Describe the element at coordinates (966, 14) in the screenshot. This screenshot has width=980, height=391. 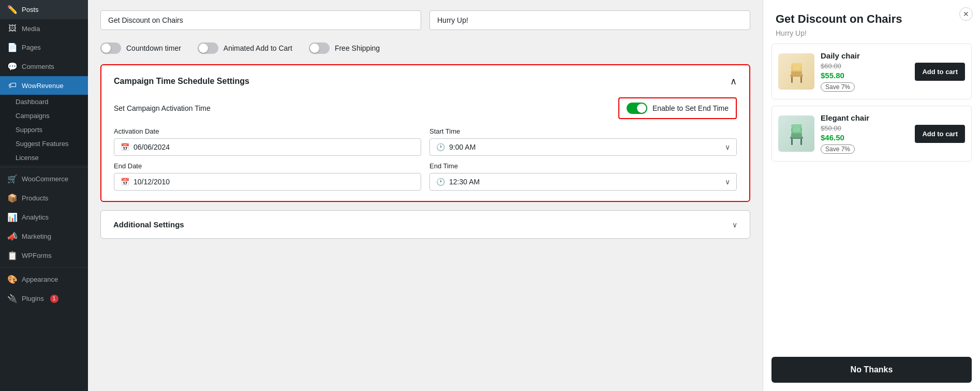
I see `preview-close-button: ✕` at that location.